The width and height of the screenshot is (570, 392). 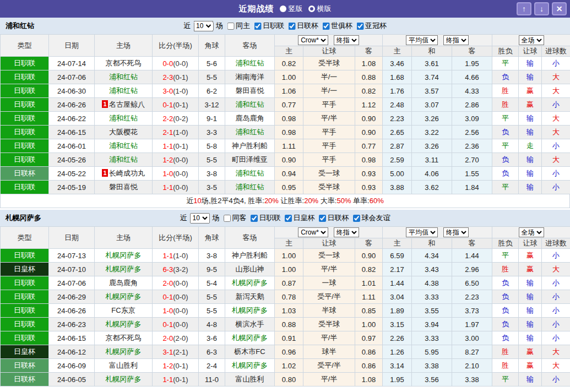 I want to click on team-name-text: 磐田喜悦, so click(x=250, y=90).